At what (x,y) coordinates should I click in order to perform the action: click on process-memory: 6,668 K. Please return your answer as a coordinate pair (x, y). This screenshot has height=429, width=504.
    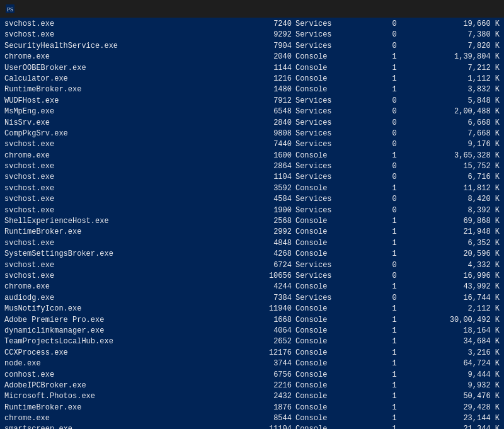
    Looking at the image, I should click on (450, 123).